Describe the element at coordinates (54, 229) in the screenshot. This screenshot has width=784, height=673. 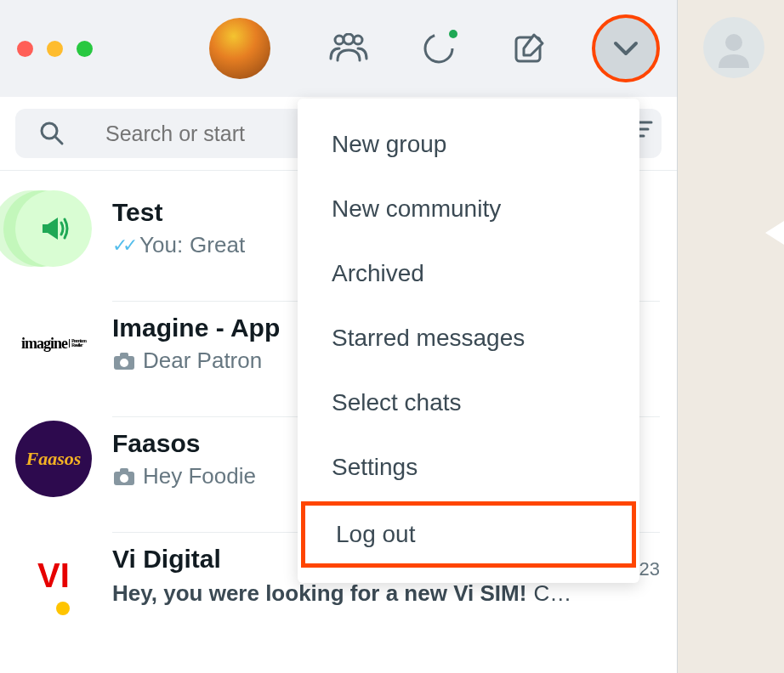
I see `megaphone-icon` at that location.